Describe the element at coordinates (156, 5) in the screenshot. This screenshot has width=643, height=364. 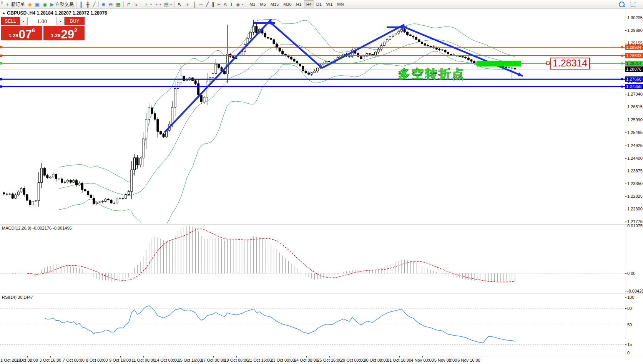
I see `period-icon: ◔` at that location.